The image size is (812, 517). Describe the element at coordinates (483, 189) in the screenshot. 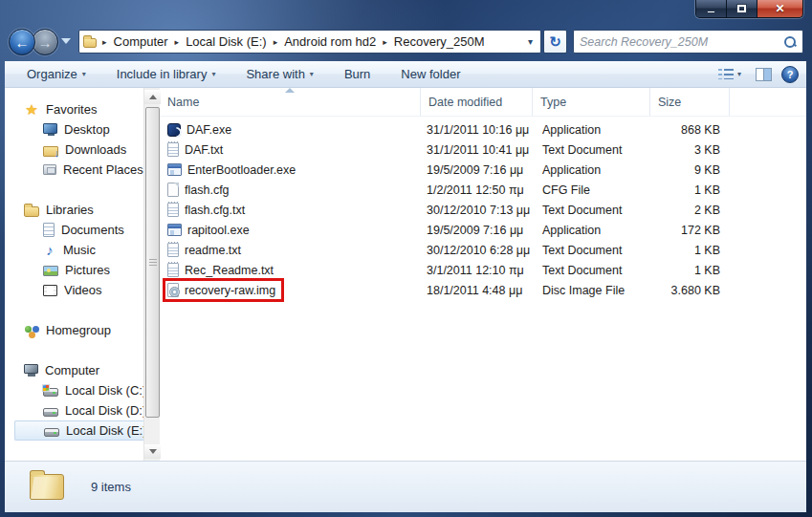

I see `file-row: flash.cfg1/2/2011 12:50 πμCFG File1 KB` at that location.